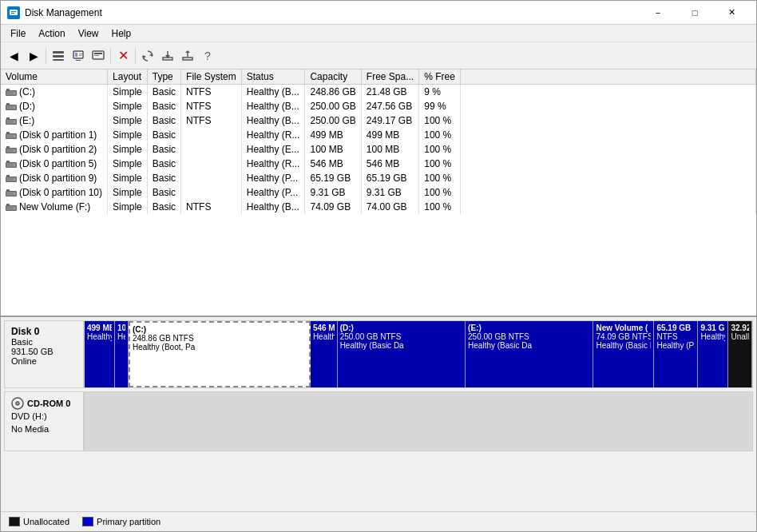 The height and width of the screenshot is (532, 757). What do you see at coordinates (121, 34) in the screenshot?
I see `menu-help: Help` at bounding box center [121, 34].